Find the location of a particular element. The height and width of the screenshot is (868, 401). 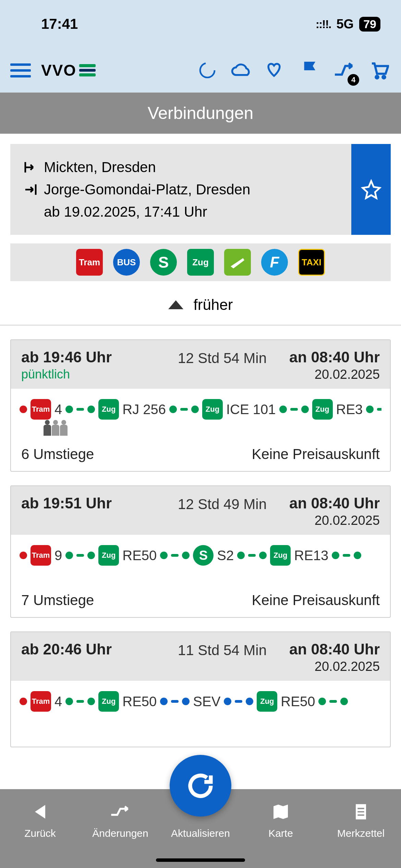

mode-tram-icon: Tram is located at coordinates (89, 262).